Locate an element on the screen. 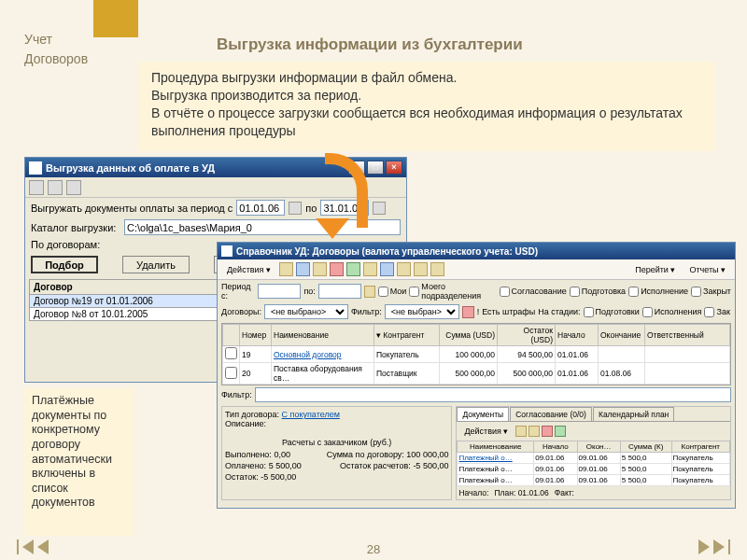  chk-my: Мои is located at coordinates (392, 291).